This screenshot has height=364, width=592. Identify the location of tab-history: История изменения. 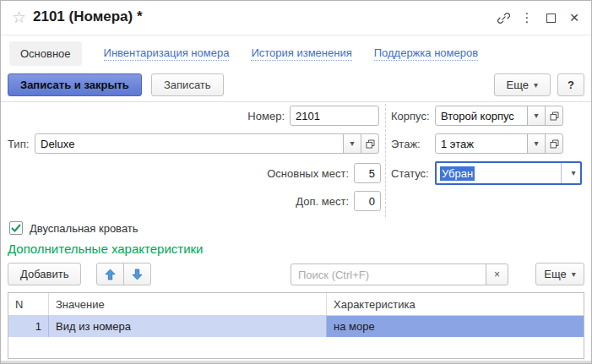
(301, 54).